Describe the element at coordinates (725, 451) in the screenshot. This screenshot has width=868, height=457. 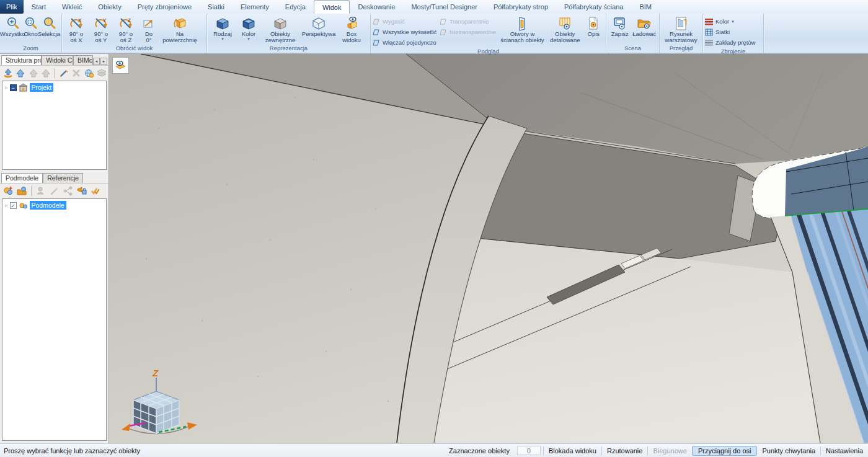
I see `snap-to-axis-toggle: Przyciągnij do osi` at that location.